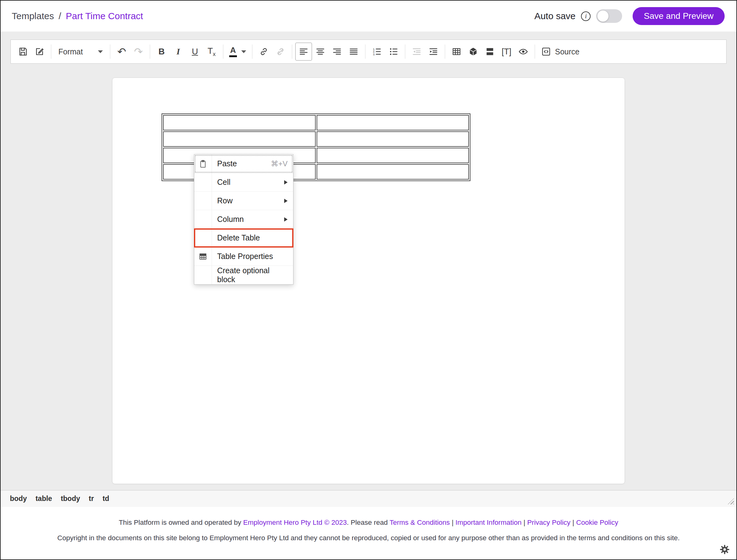 The height and width of the screenshot is (560, 737). I want to click on autosave-toggle, so click(609, 16).